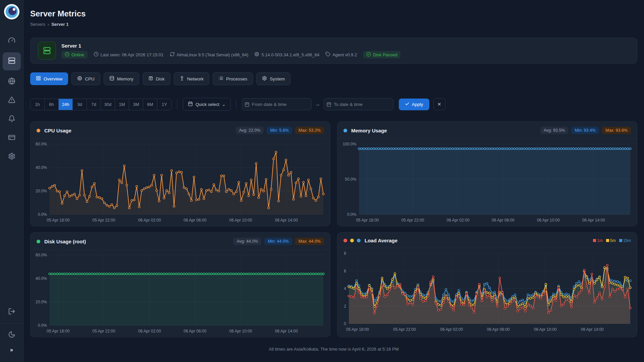 The width and height of the screenshot is (644, 362). I want to click on sidebar-item-dashboard, so click(12, 41).